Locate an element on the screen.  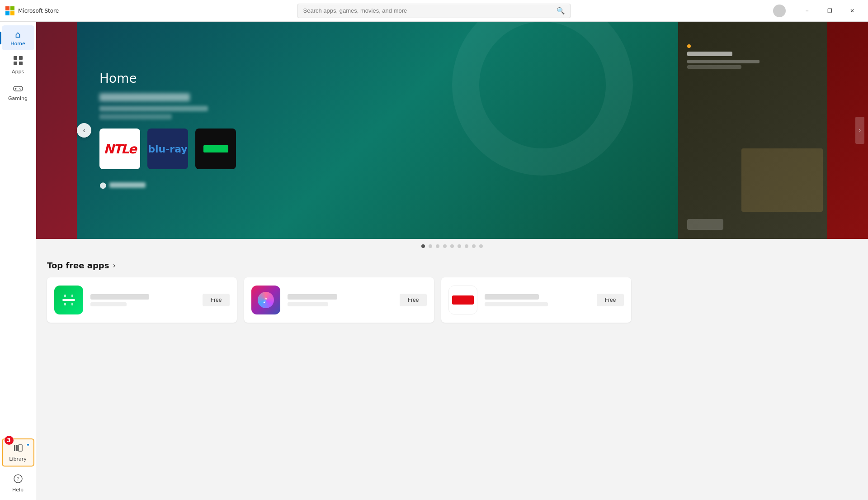
sidebar-gaming-label: Gaming is located at coordinates (18, 99).